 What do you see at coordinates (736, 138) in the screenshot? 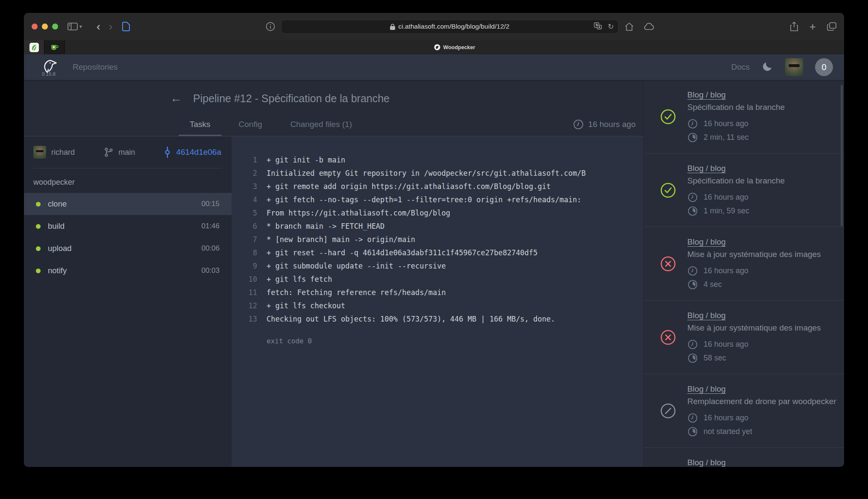
I see `entry-duration: 2 min, 11 sec` at bounding box center [736, 138].